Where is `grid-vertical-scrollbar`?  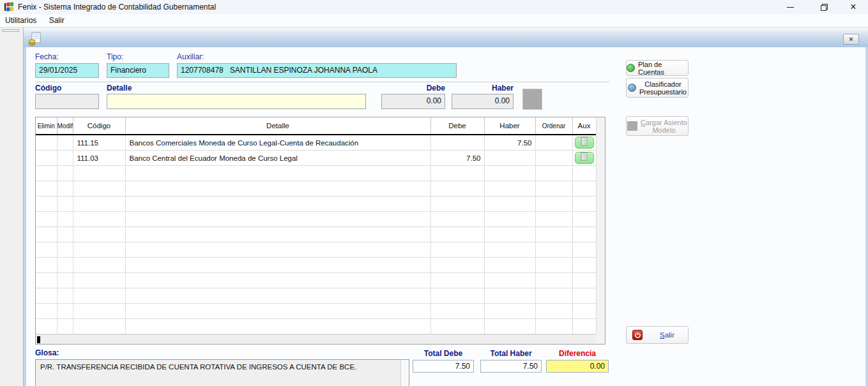
grid-vertical-scrollbar is located at coordinates (600, 226).